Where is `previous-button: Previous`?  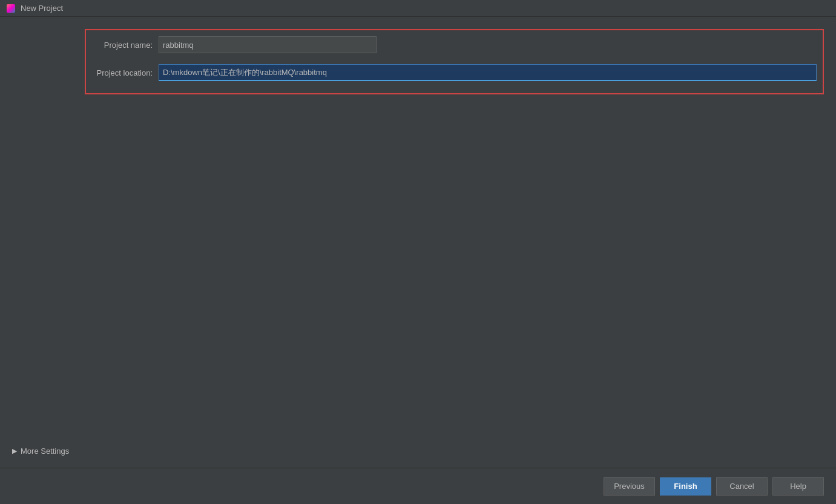 previous-button: Previous is located at coordinates (630, 486).